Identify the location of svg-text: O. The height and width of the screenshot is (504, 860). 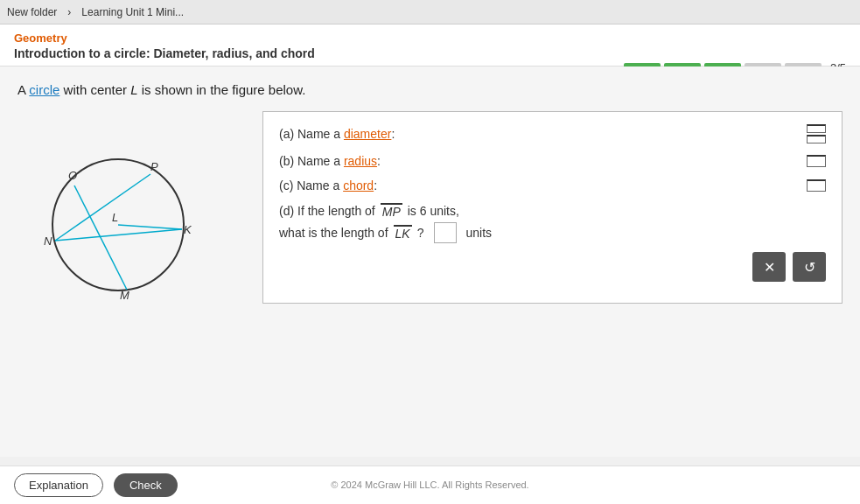
(73, 175).